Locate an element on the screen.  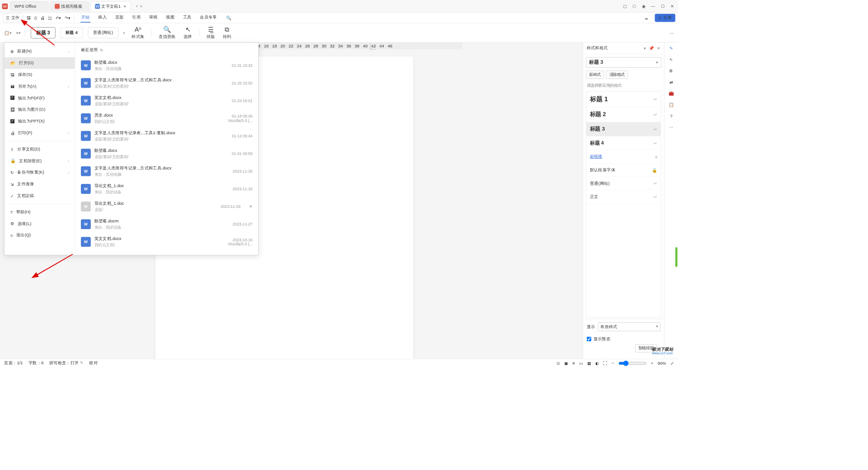
more-icon: ⋯ is located at coordinates (671, 127).